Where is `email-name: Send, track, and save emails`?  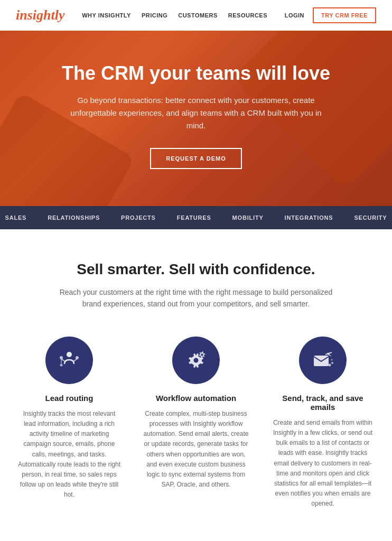 email-name: Send, track, and save emails is located at coordinates (323, 403).